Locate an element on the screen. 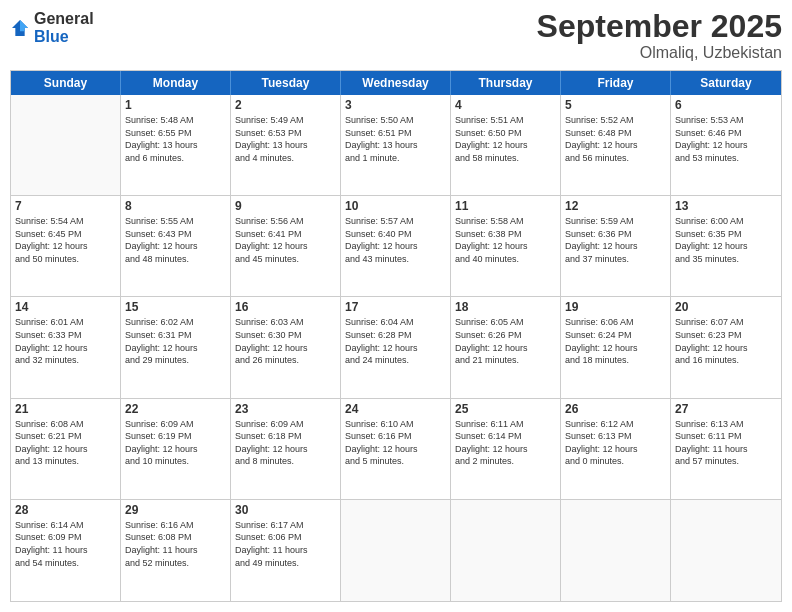 The width and height of the screenshot is (792, 612). day-info: Sunrise: 5:59 AM Sunset: 6:36 PM Dayligh… is located at coordinates (616, 240).